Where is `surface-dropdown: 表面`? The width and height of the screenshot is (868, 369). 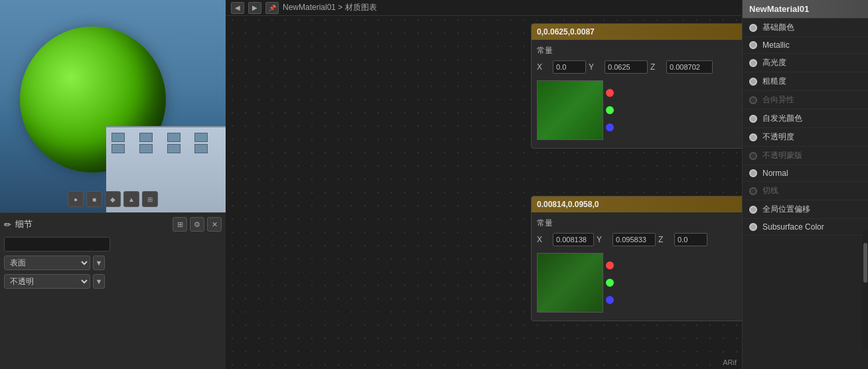 surface-dropdown: 表面 is located at coordinates (47, 263).